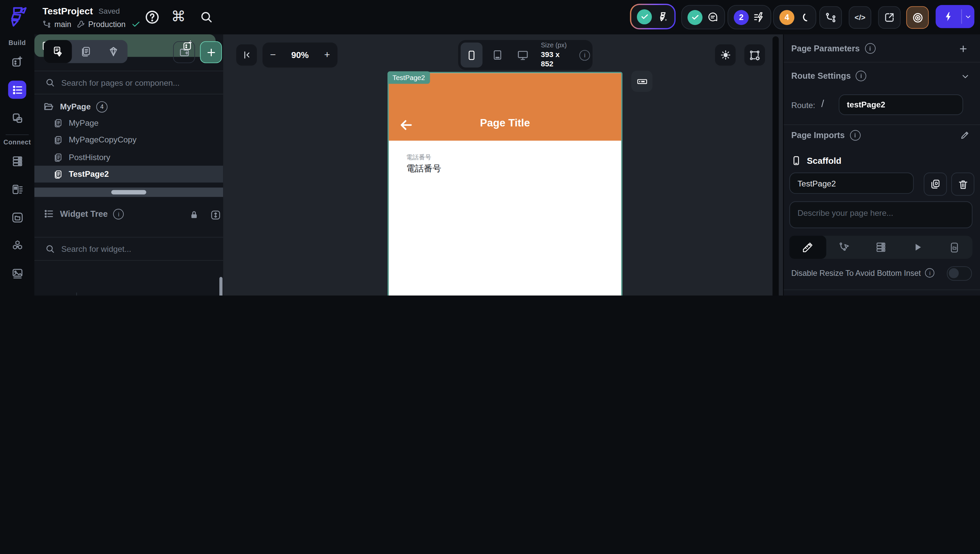 Image resolution: width=980 pixels, height=554 pixels. What do you see at coordinates (211, 53) in the screenshot?
I see `add-page-button` at bounding box center [211, 53].